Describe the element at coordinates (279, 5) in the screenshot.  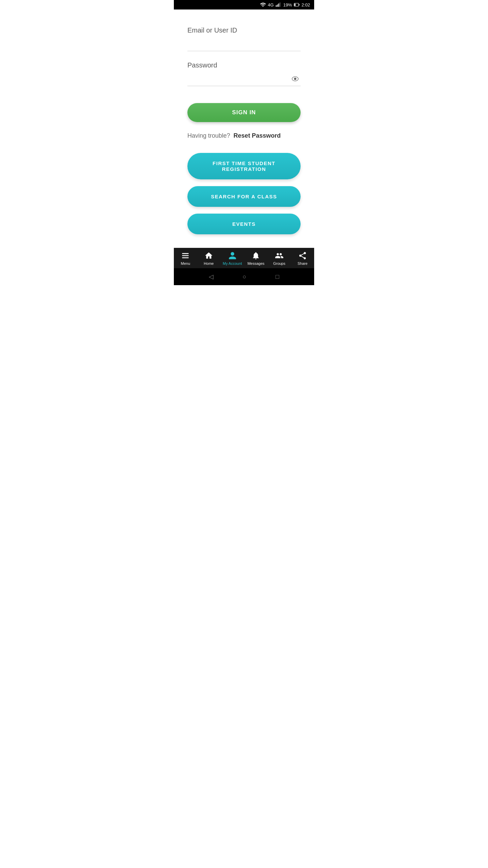
I see `signal-icon` at that location.